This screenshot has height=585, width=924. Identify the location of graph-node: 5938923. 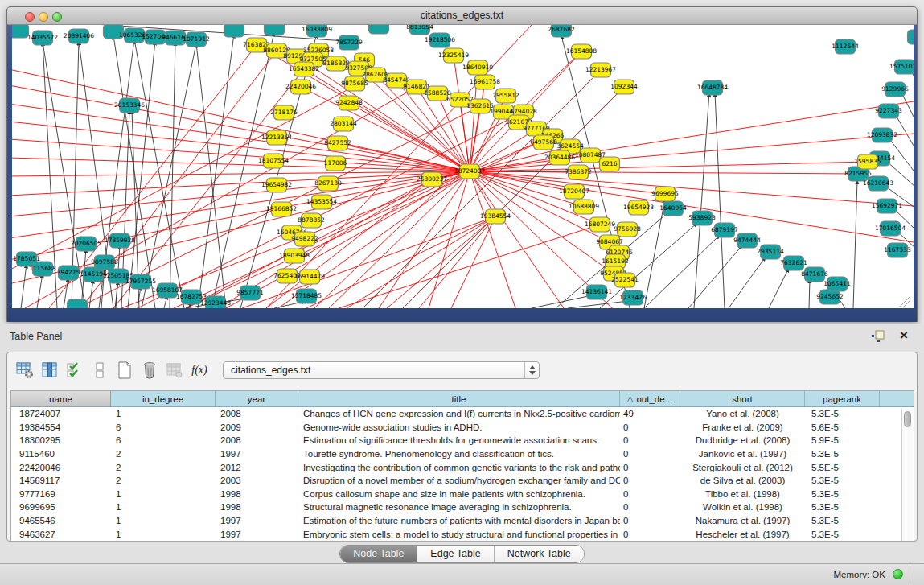
(702, 218).